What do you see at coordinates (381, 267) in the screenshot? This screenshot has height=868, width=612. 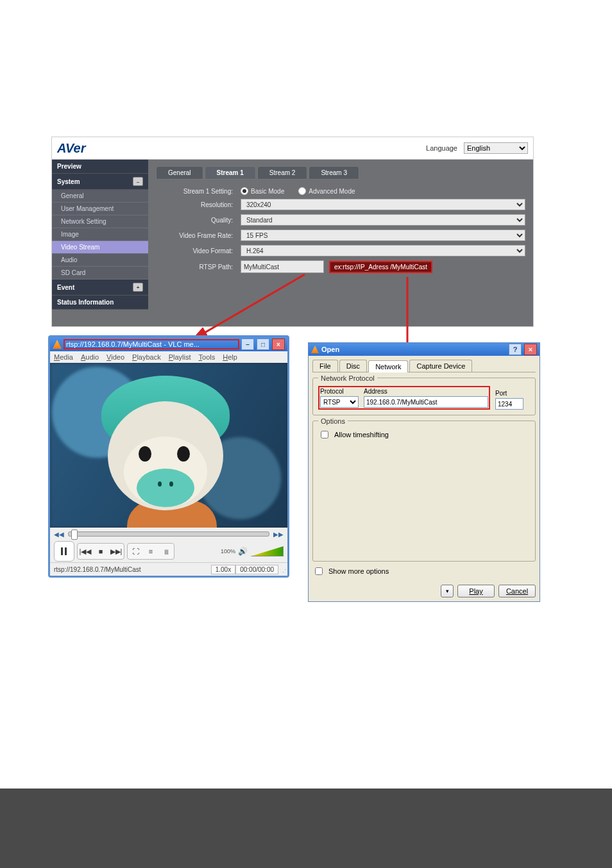 I see `rtsp-example-hint: ex:rtsp://IP_Adress /MyMultiCast` at bounding box center [381, 267].